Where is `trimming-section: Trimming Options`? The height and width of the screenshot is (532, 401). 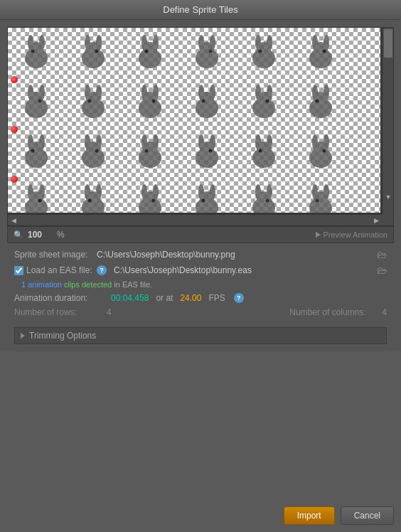
trimming-section: Trimming Options is located at coordinates (200, 336).